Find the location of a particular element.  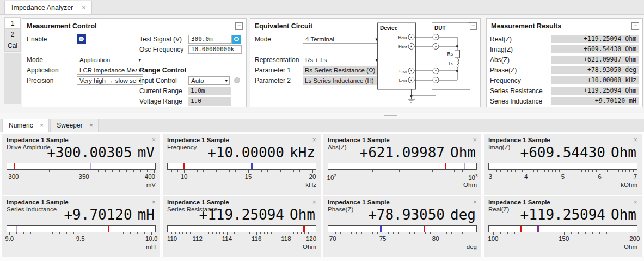

tile-value: +300.00305mV is located at coordinates (101, 153).